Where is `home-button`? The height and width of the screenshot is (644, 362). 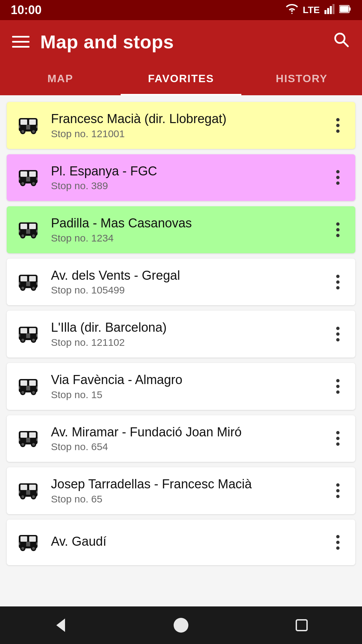
home-button is located at coordinates (181, 625).